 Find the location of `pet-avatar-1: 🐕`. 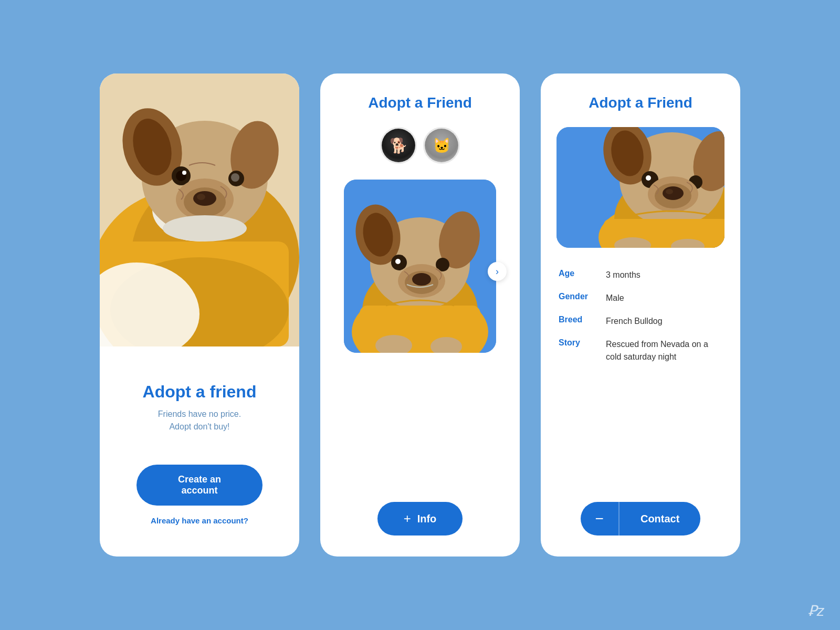

pet-avatar-1: 🐕 is located at coordinates (398, 145).